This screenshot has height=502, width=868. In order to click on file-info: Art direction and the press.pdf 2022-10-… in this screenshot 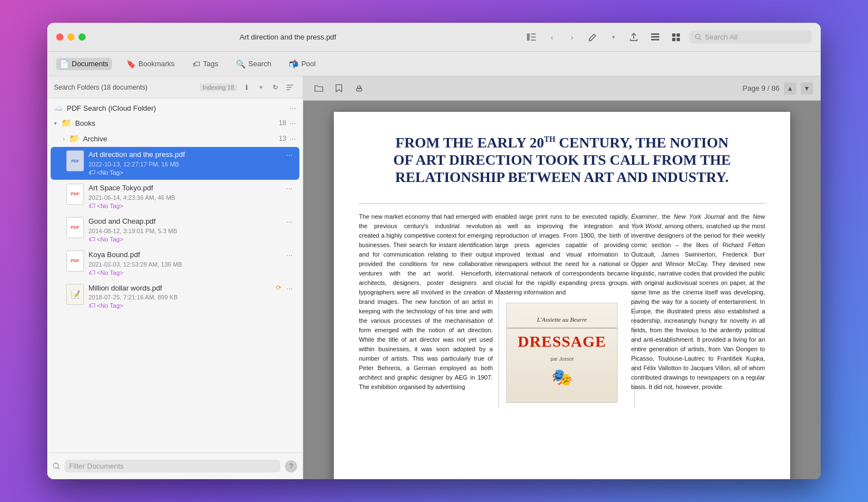, I will do `click(185, 164)`.